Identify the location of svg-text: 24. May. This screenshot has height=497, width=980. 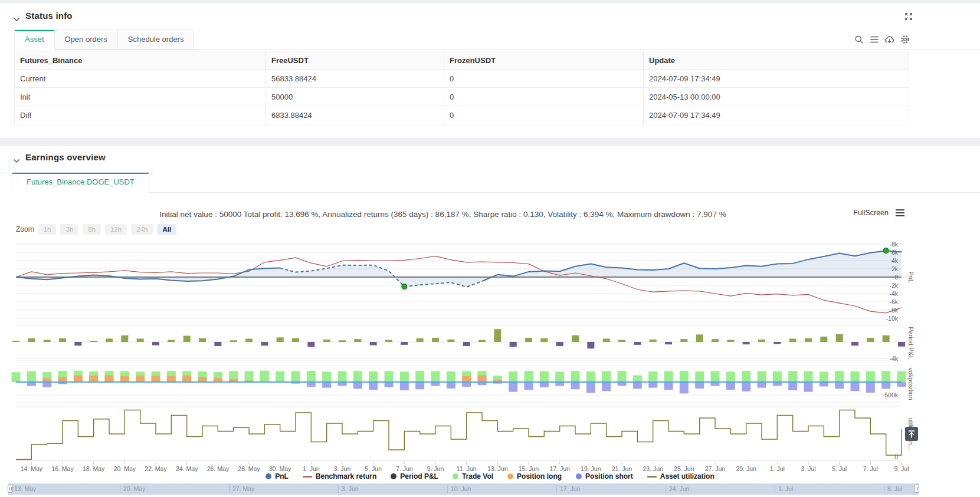
(187, 469).